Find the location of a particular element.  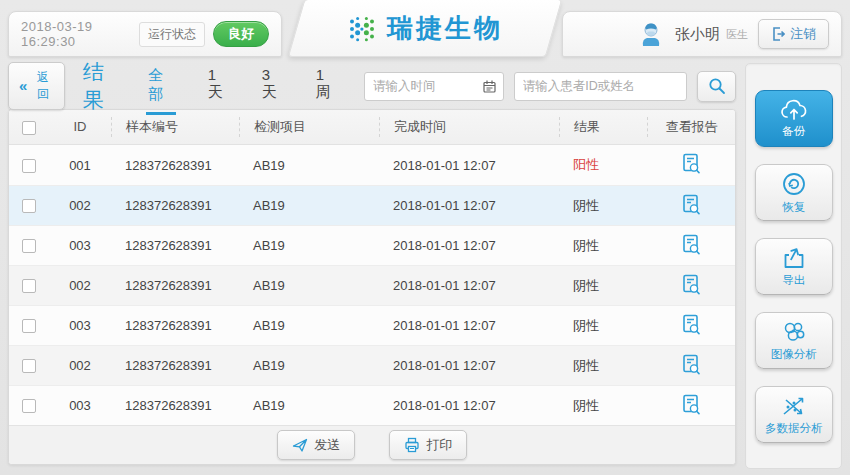

time-input is located at coordinates (424, 86).